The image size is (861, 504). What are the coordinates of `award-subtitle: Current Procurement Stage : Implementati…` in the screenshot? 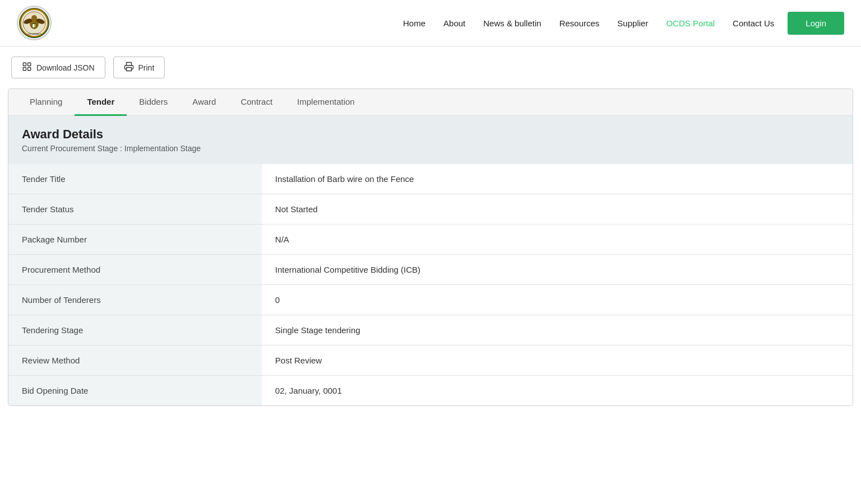 It's located at (430, 148).